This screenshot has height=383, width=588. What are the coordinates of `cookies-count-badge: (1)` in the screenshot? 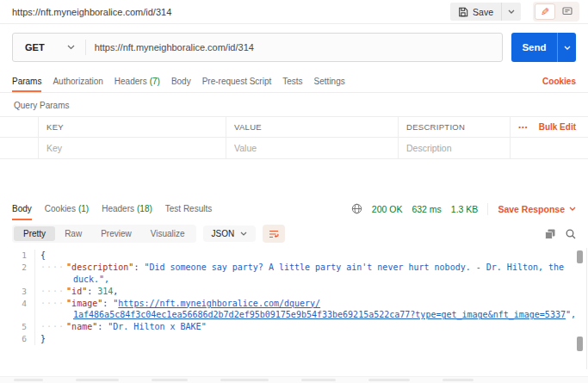 It's located at (84, 208).